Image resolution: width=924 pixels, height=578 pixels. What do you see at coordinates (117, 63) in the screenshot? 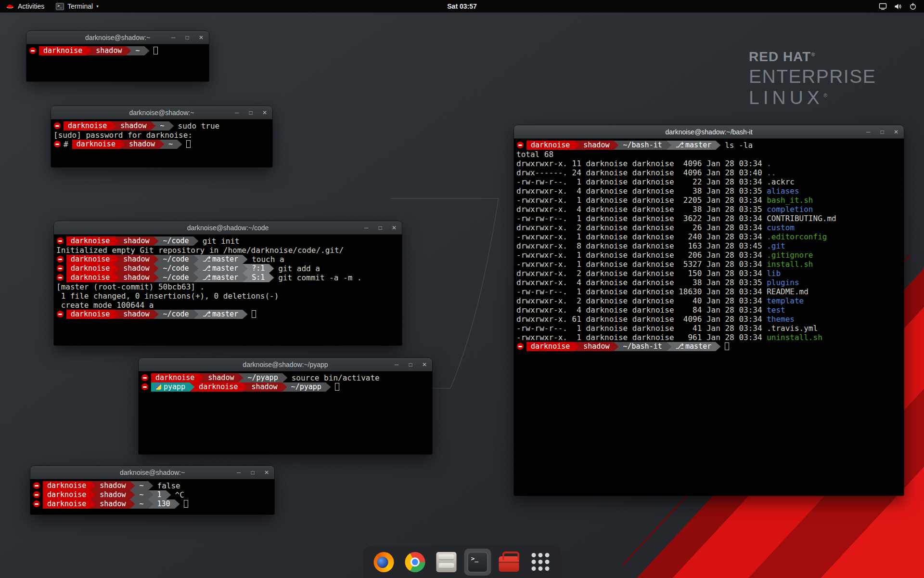
I see `terminal-screen: darknoiseshadow~` at bounding box center [117, 63].